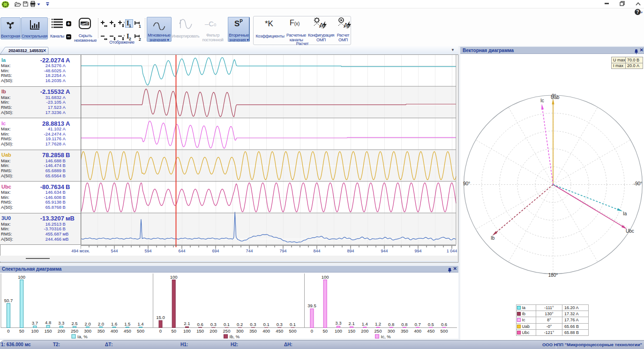  What do you see at coordinates (35, 323) in the screenshot?
I see `svg-text: 3.7` at bounding box center [35, 323].